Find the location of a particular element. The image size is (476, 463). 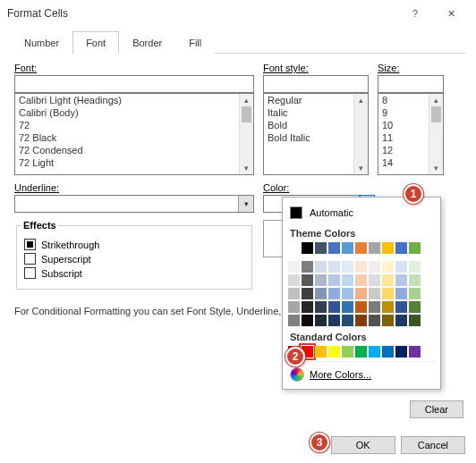

font-input is located at coordinates (134, 84).